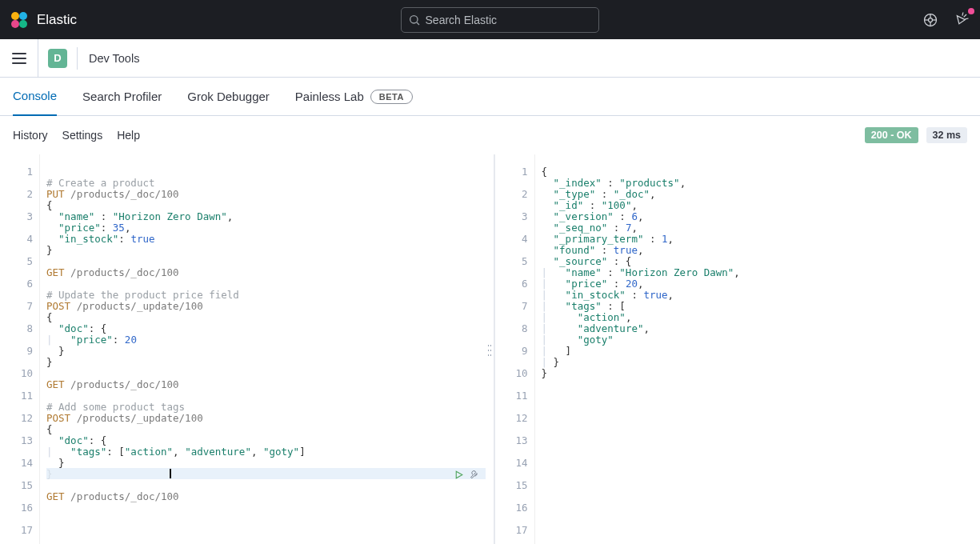 The width and height of the screenshot is (980, 544). I want to click on tab-painless-lab-label: Painless Lab, so click(330, 96).